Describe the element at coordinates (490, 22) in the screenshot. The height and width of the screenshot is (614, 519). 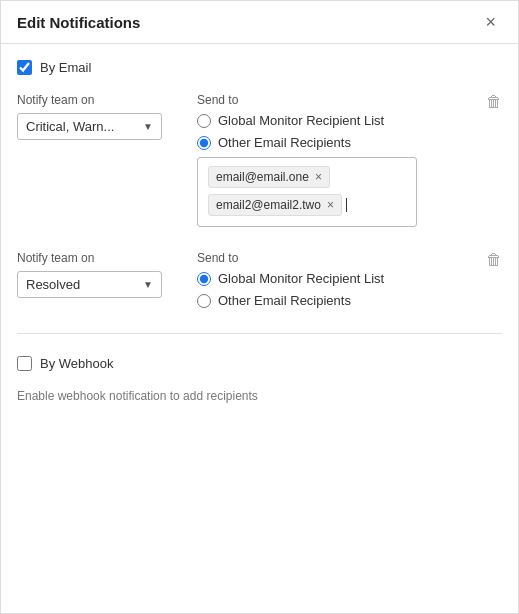
I see `close-button: ×` at that location.